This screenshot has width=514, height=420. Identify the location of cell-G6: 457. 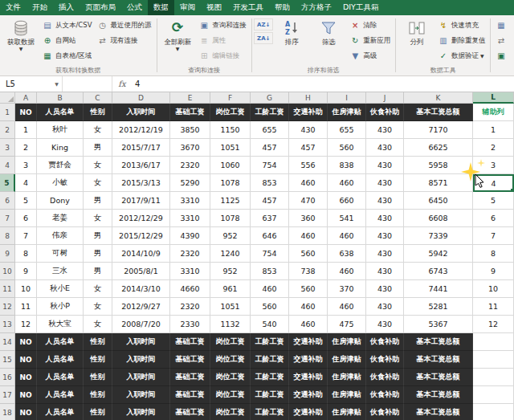
(270, 201).